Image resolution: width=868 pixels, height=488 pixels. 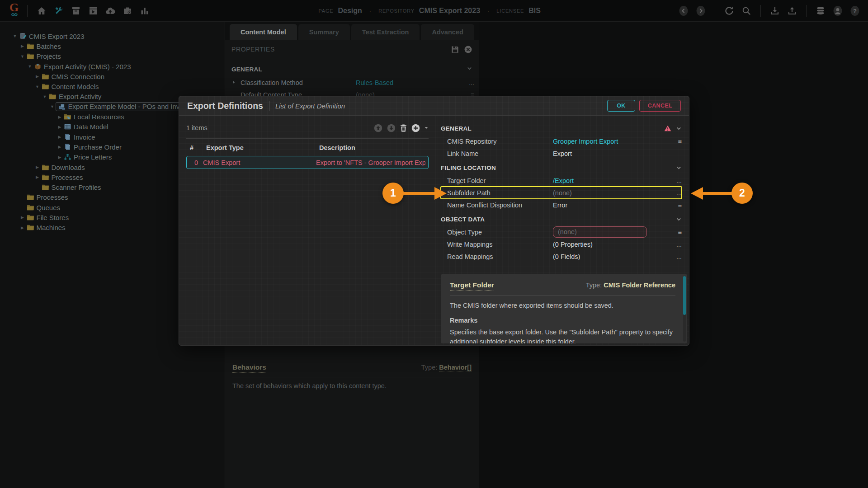 What do you see at coordinates (91, 127) in the screenshot?
I see `tree-item-label: Data Model` at bounding box center [91, 127].